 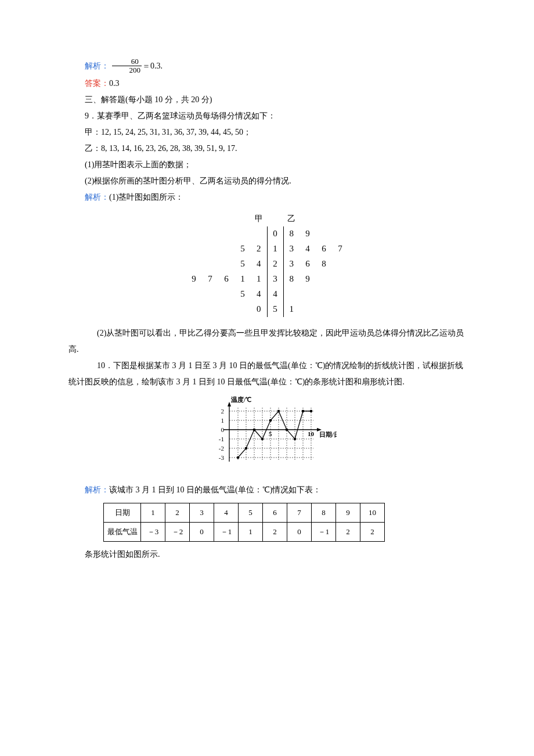 I want to click on q9-analysis: 解析：(1)茎叶图如图所示：, so click(x=267, y=197).